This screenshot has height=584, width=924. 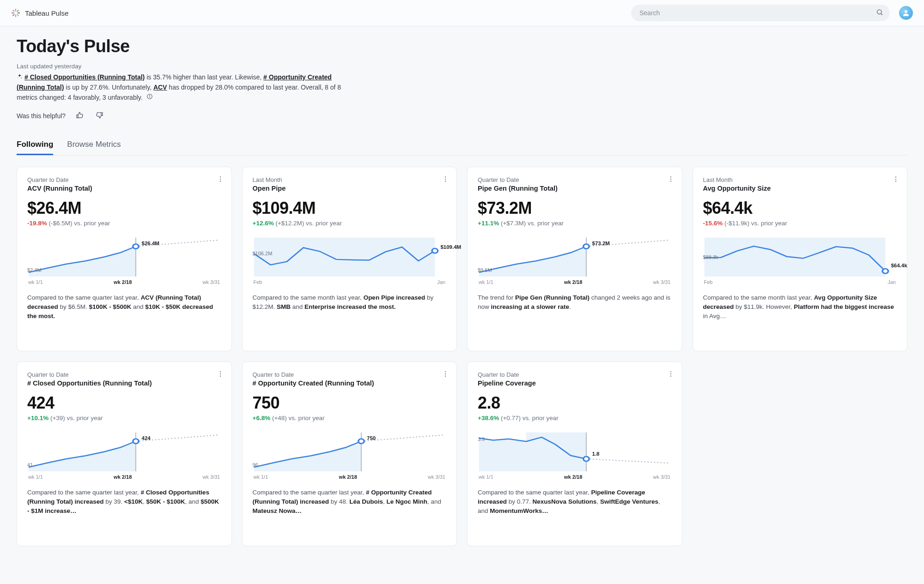 What do you see at coordinates (462, 66) in the screenshot?
I see `last-updated: Last updated yesterday` at bounding box center [462, 66].